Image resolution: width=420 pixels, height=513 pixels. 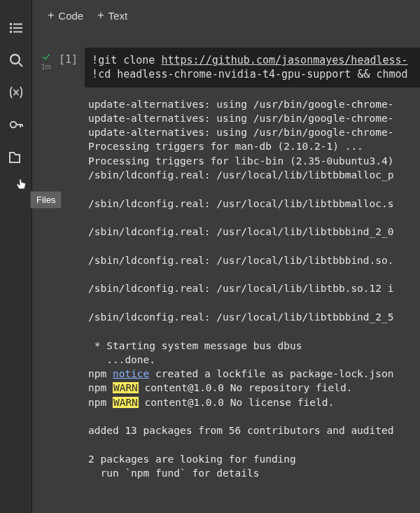 What do you see at coordinates (16, 157) in the screenshot?
I see `files-icon` at bounding box center [16, 157].